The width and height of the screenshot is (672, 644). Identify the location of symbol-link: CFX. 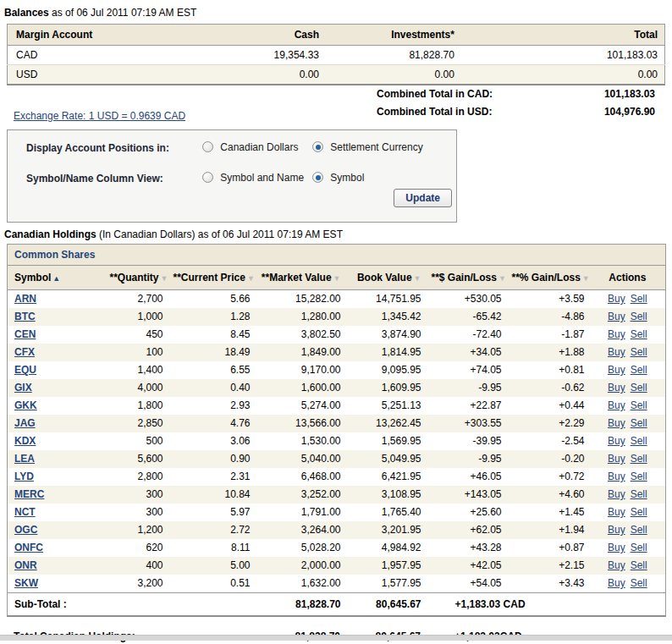
(25, 352).